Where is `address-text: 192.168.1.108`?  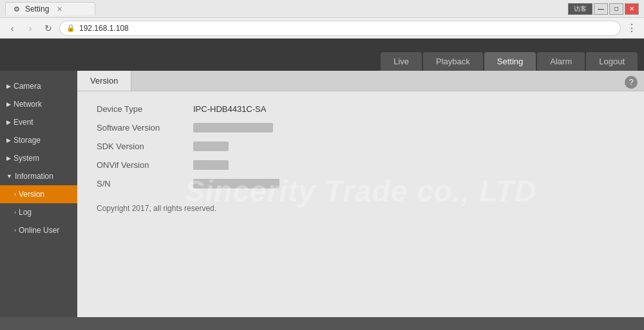
address-text: 192.168.1.108 is located at coordinates (104, 28).